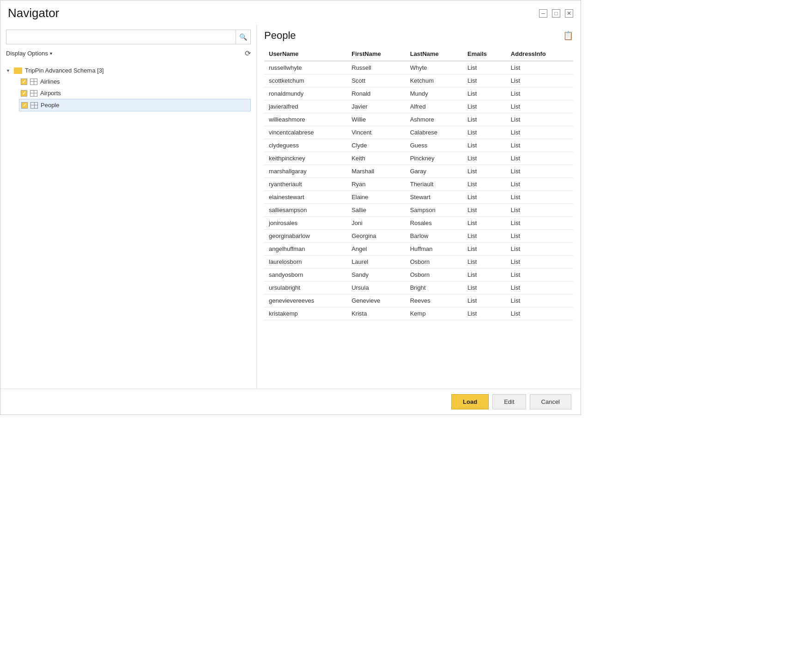 The height and width of the screenshot is (646, 812). Describe the element at coordinates (418, 184) in the screenshot. I see `table-row: ryantheriaultRyanTheriaultListList` at that location.